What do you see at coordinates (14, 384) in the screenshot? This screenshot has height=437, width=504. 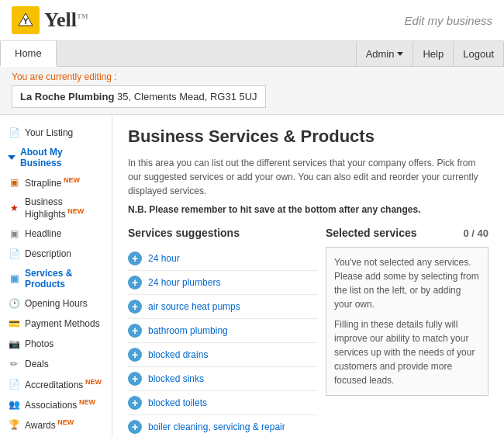 I see `accreditations-icon: 📄` at bounding box center [14, 384].